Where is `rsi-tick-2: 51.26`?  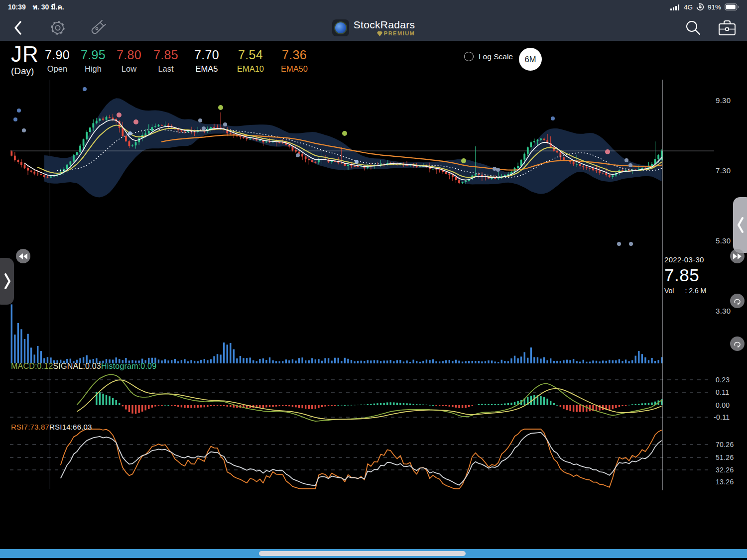
rsi-tick-2: 51.26 is located at coordinates (725, 457).